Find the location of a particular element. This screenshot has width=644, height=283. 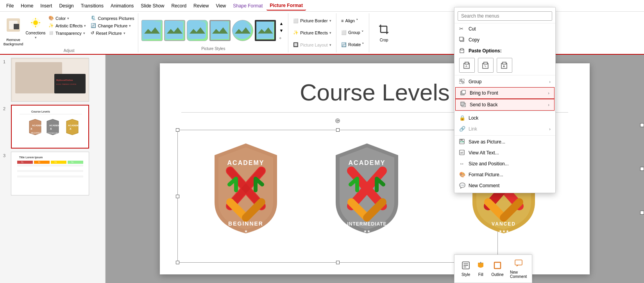

artistic-effects-button: ✨ Artistic Effects ▾ is located at coordinates (67, 26).